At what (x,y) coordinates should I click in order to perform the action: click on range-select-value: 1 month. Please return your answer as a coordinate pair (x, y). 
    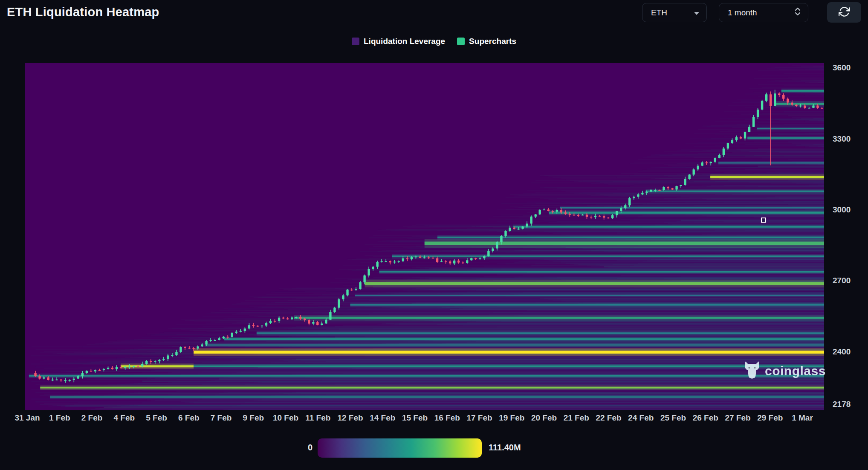
    Looking at the image, I should click on (743, 13).